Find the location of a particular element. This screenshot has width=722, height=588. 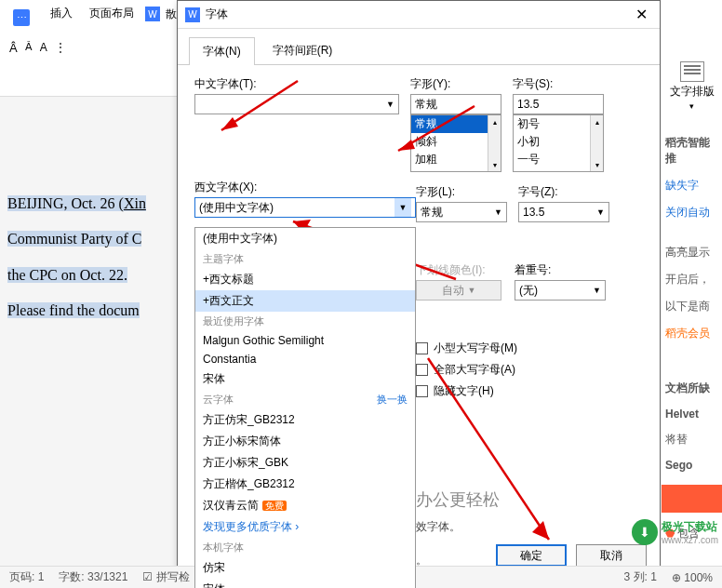

font-option: 方正仿宋_GB2312 is located at coordinates (305, 421).